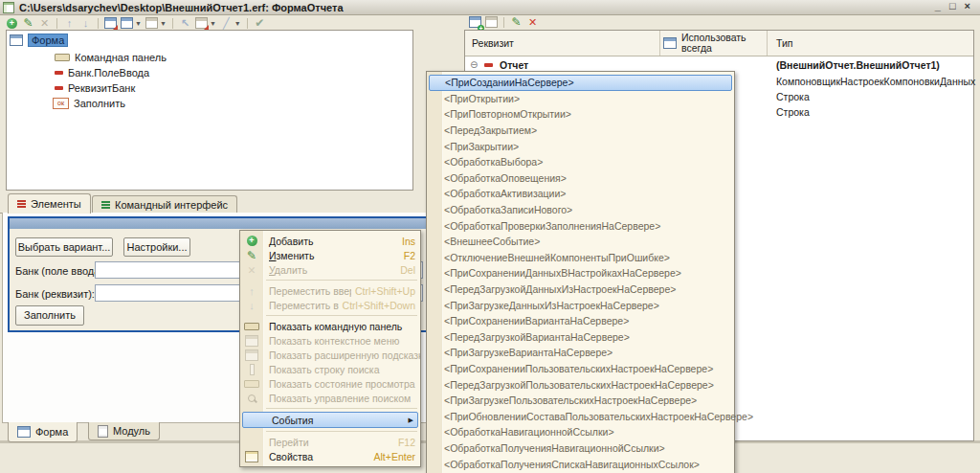  I want to click on submenu-event-item: <ОбработкаЗаписиНового>, so click(580, 211).